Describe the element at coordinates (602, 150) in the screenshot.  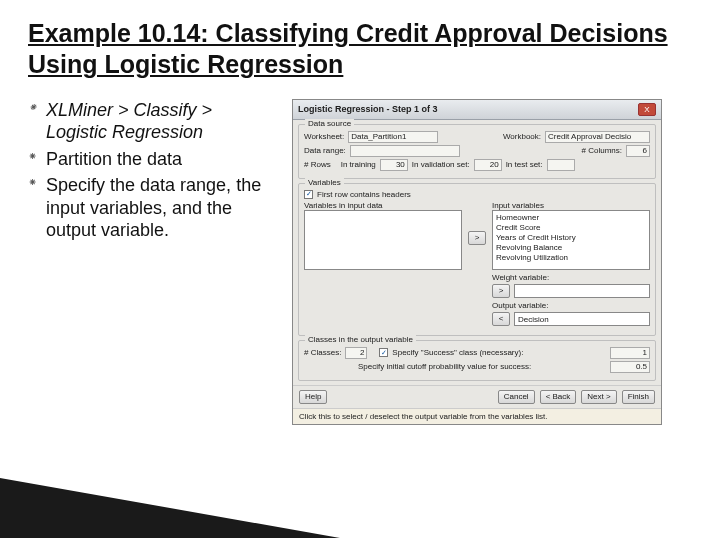
I see `columns-label: # Columns:` at that location.